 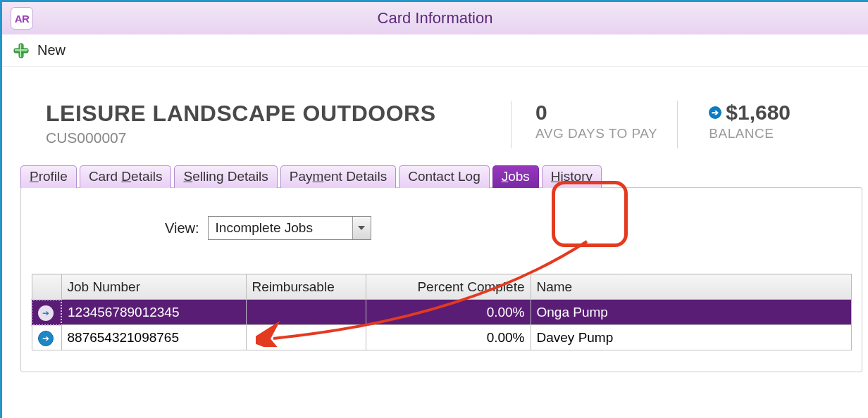 What do you see at coordinates (49, 177) in the screenshot?
I see `tab-profile: Profile` at bounding box center [49, 177].